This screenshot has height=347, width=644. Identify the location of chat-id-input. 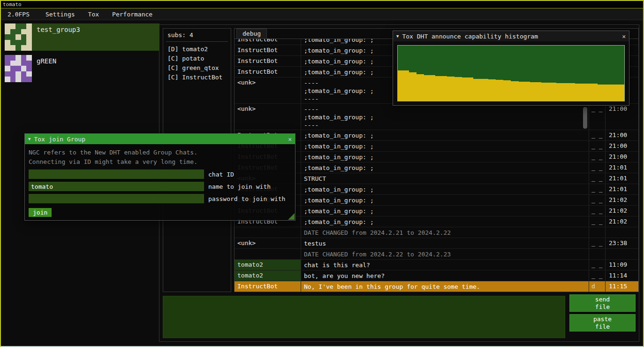
(116, 174).